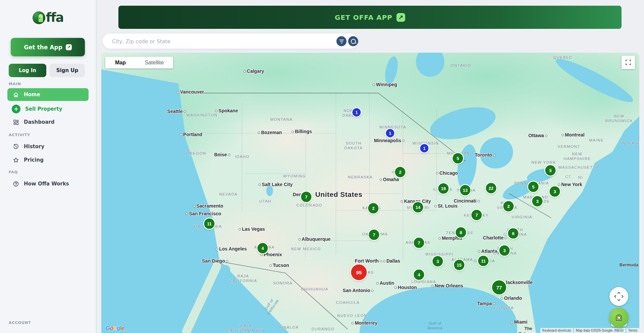 This screenshot has height=333, width=644. What do you see at coordinates (15, 84) in the screenshot?
I see `section-label-main: MAIN` at bounding box center [15, 84].